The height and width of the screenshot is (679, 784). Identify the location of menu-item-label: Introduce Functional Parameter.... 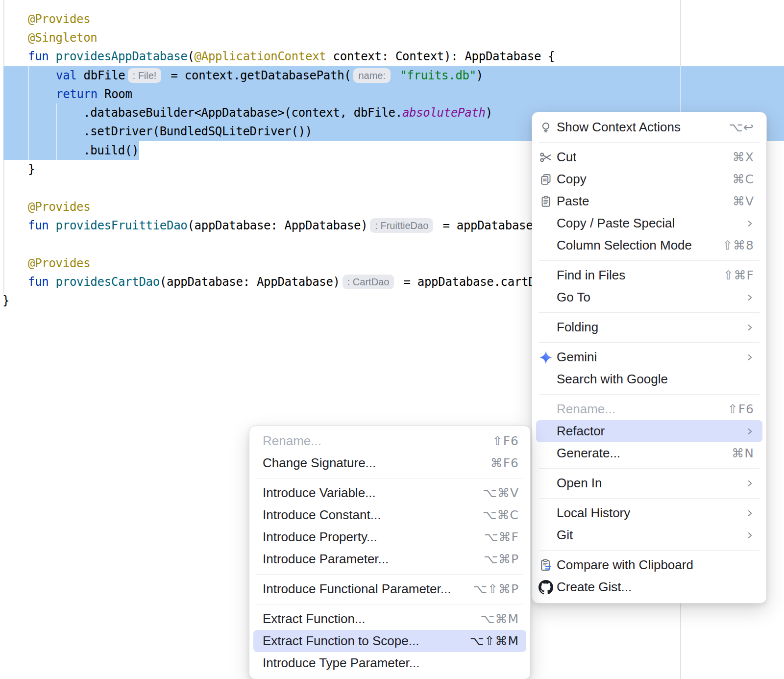
(357, 589).